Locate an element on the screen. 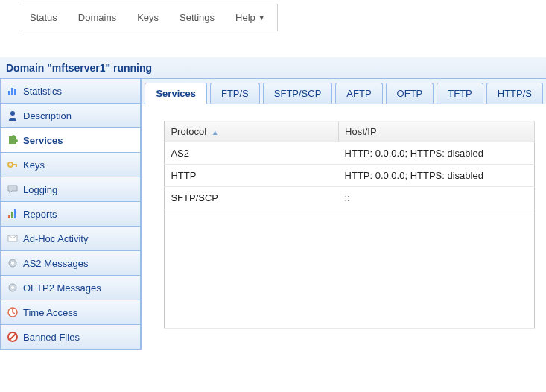  tab-sftpscp: SFTP/SCP is located at coordinates (298, 93).